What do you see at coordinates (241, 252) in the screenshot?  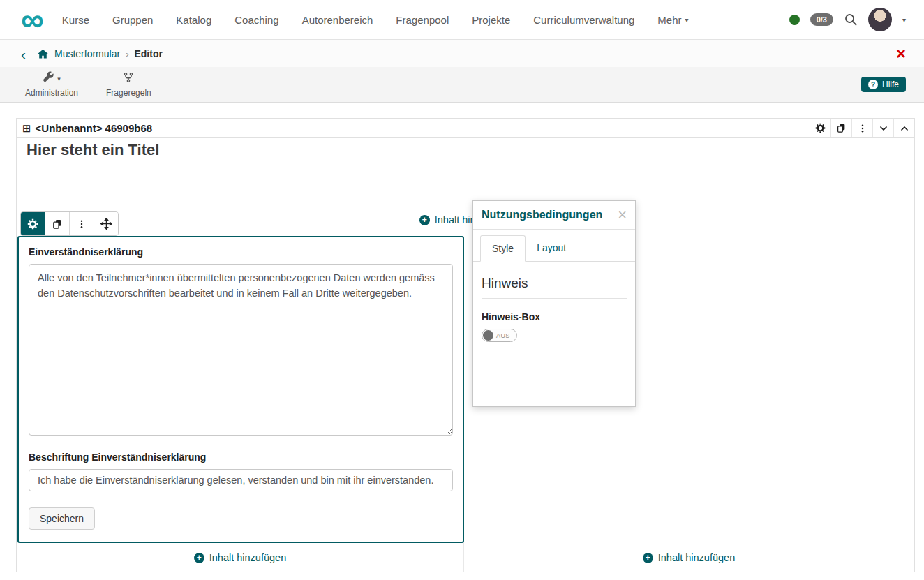 I see `consent-label: Einverständniserklärung` at bounding box center [241, 252].